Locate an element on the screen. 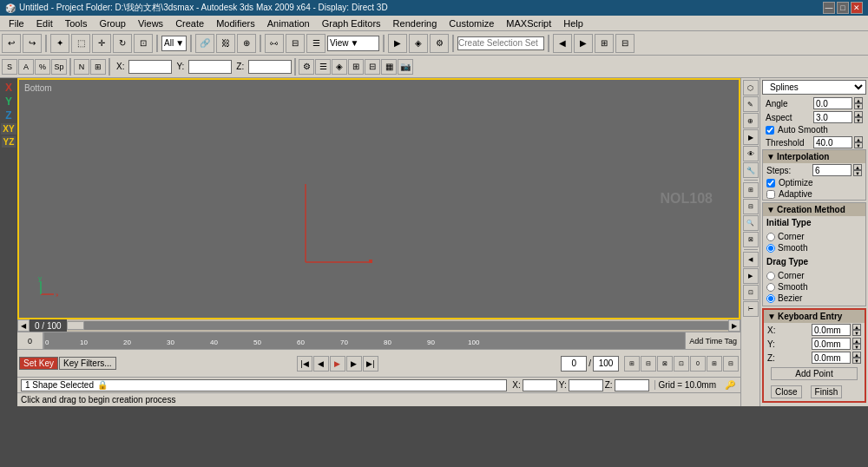  x-entry-input is located at coordinates (832, 330).